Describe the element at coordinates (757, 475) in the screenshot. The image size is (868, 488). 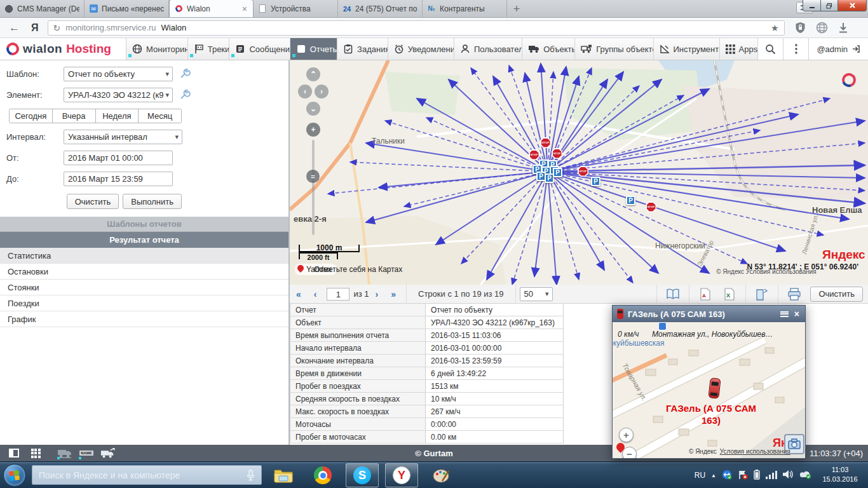
I see `battery-icon` at that location.